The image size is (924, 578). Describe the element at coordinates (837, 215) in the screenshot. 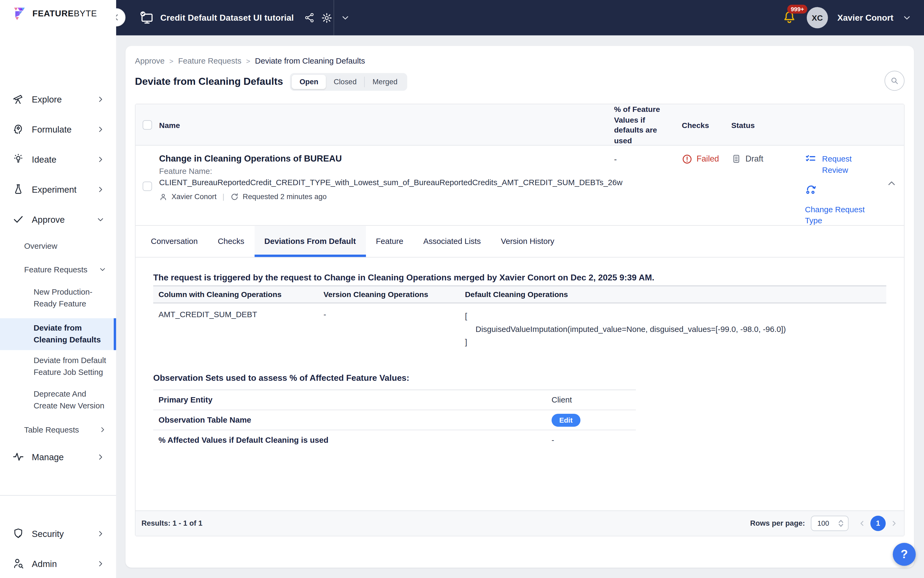

I see `change-request-type-link: Change Request Type` at that location.